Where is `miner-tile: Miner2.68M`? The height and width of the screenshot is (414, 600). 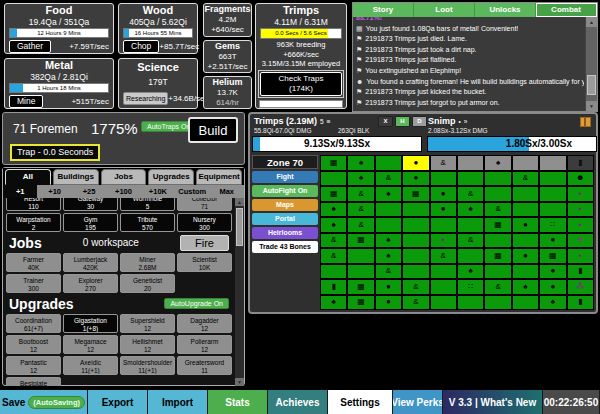 miner-tile: Miner2.68M is located at coordinates (148, 262).